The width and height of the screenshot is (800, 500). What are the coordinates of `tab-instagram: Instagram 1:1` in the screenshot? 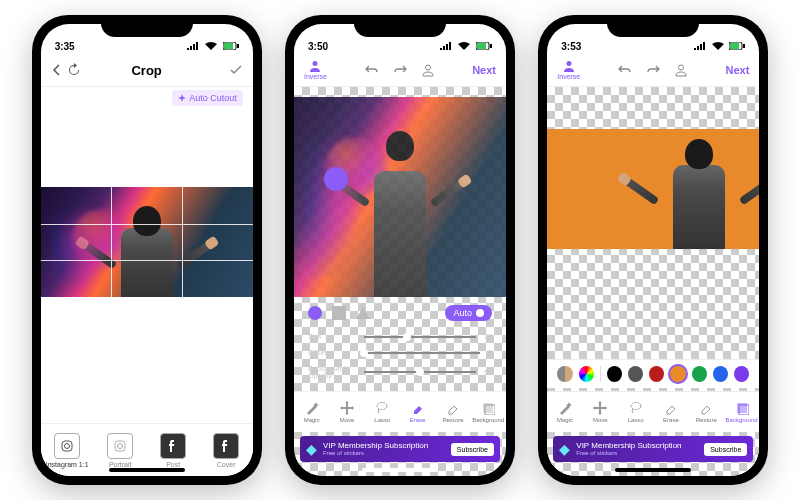 It's located at (68, 450).